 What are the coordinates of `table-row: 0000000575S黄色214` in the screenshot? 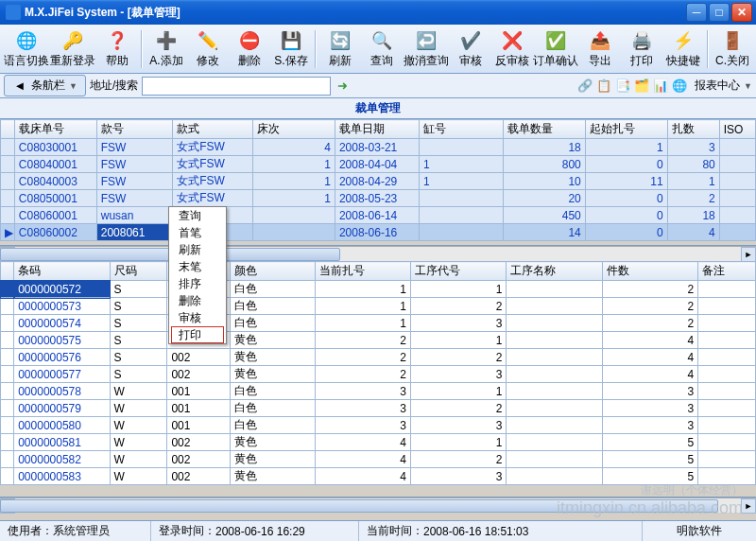 It's located at (378, 340).